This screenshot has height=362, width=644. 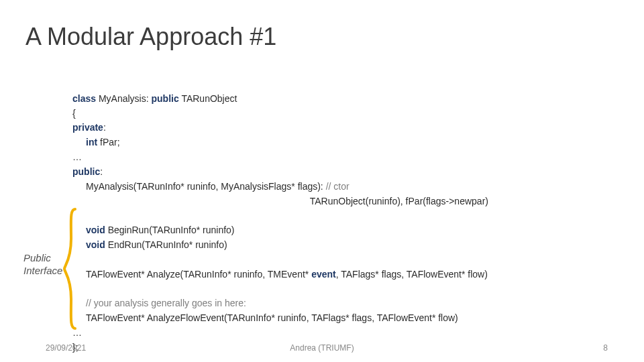 I want to click on kw-void-1: void, so click(x=95, y=230).